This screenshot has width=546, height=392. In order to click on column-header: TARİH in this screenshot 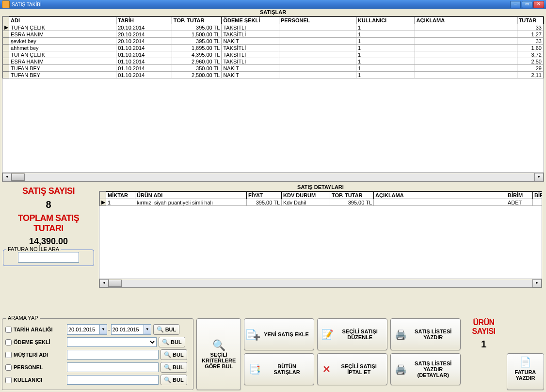, I will do `click(145, 20)`.